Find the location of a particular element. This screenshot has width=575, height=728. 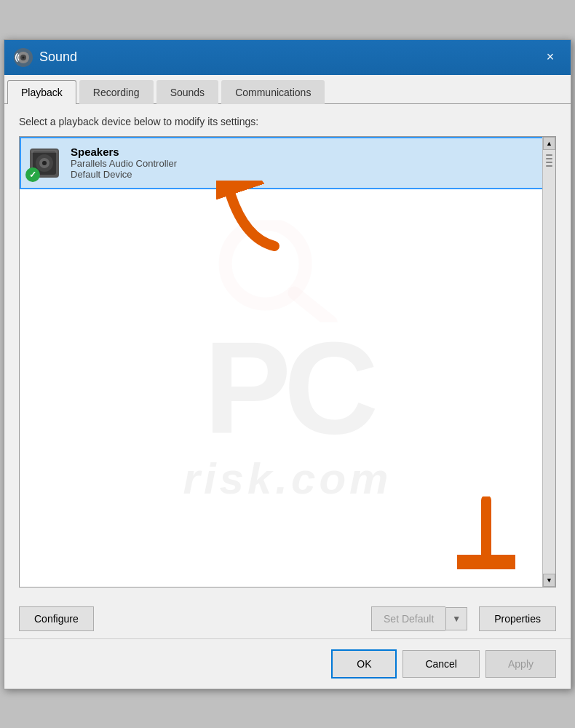

title-bar: Sound × is located at coordinates (288, 58).